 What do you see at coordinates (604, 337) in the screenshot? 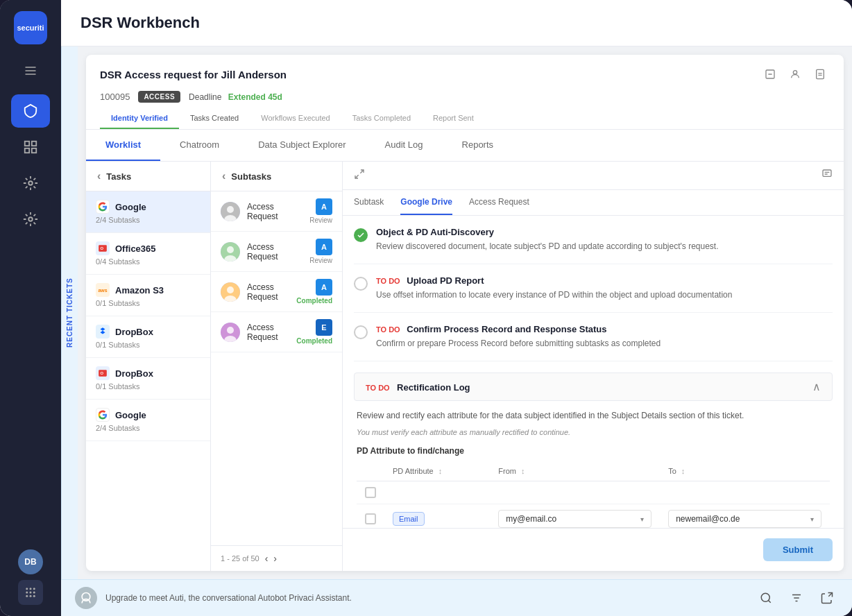
I see `task-body-3: TO DO Confirm Process Record and Respons…` at bounding box center [604, 337].